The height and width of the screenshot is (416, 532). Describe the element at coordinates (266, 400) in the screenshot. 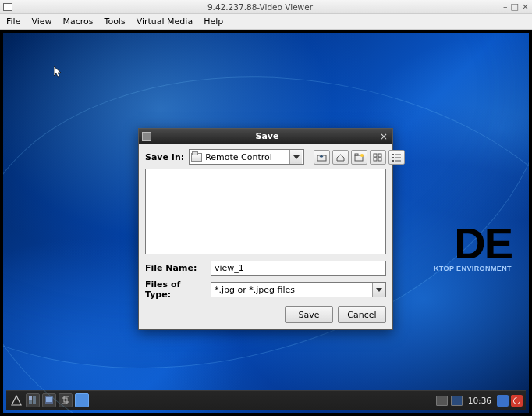

I see `taskbar: 10:36` at that location.